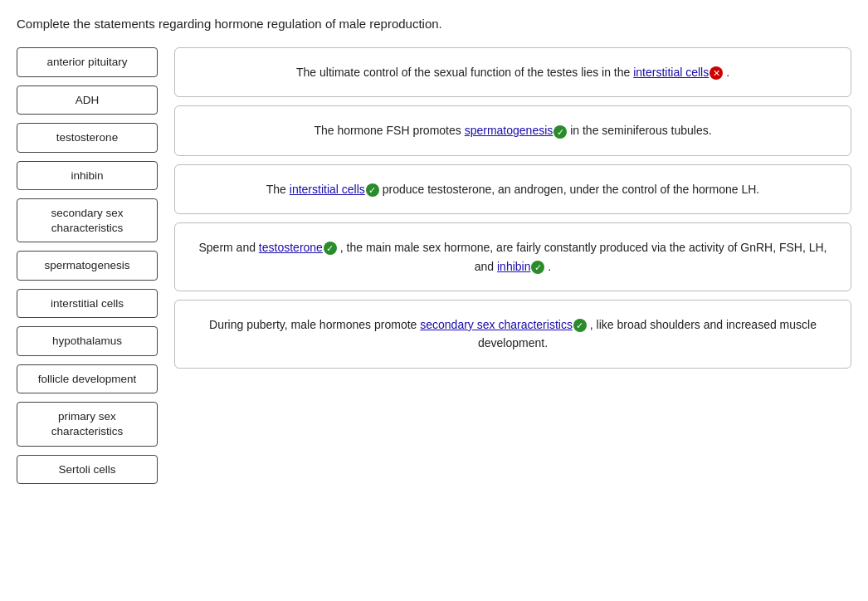 The width and height of the screenshot is (868, 601). Describe the element at coordinates (549, 266) in the screenshot. I see `stmt4-text-after: .` at that location.